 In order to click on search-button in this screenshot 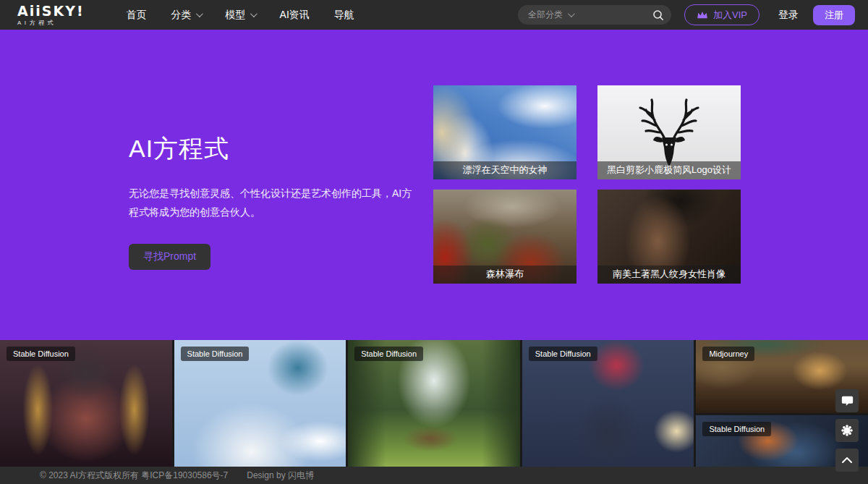, I will do `click(658, 15)`.